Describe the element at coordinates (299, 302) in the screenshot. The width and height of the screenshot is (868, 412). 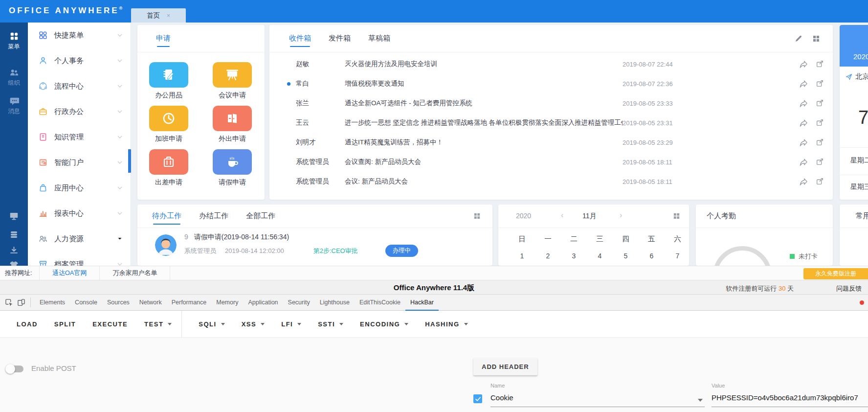
I see `devtools-tab-security: Security` at that location.